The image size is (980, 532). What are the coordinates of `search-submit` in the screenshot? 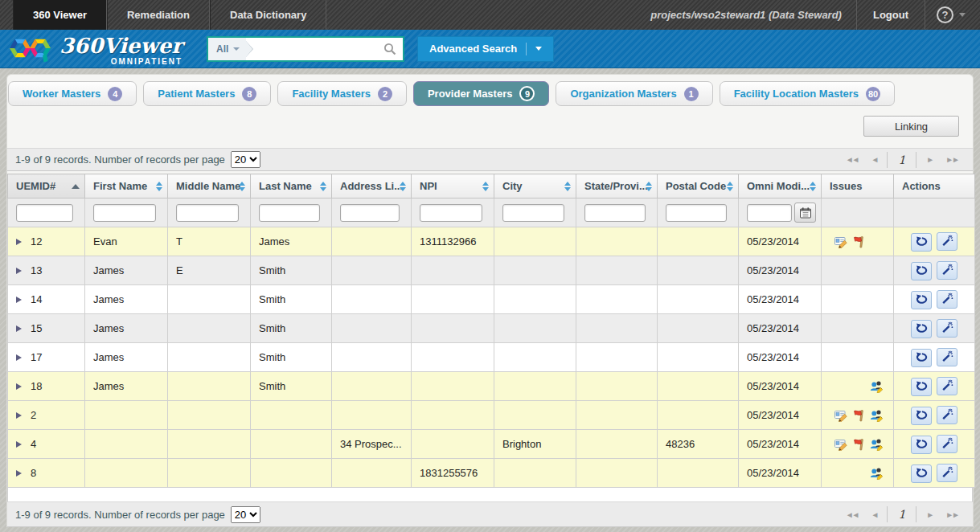 It's located at (392, 49).